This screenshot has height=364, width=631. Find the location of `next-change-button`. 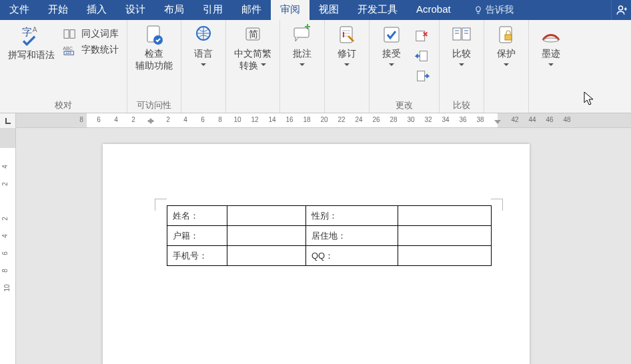

next-change-button is located at coordinates (422, 76).